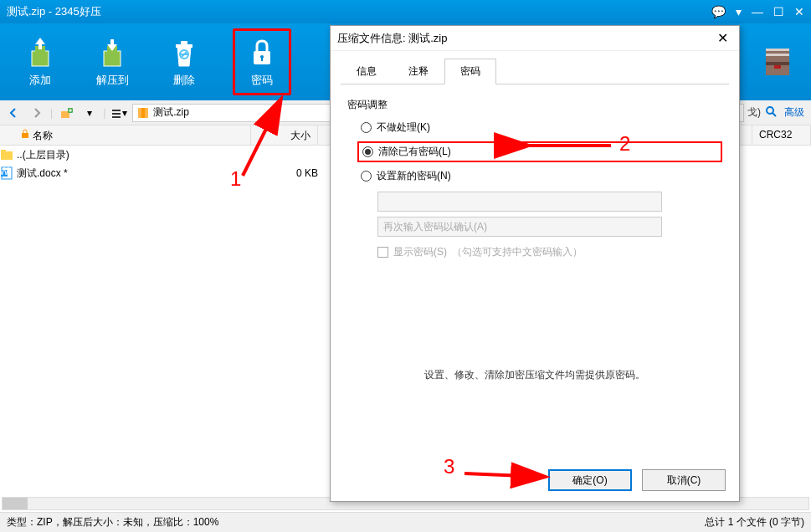 The width and height of the screenshot is (811, 532). Describe the element at coordinates (540, 127) in the screenshot. I see `radio-no-action: 不做处理(K)` at that location.